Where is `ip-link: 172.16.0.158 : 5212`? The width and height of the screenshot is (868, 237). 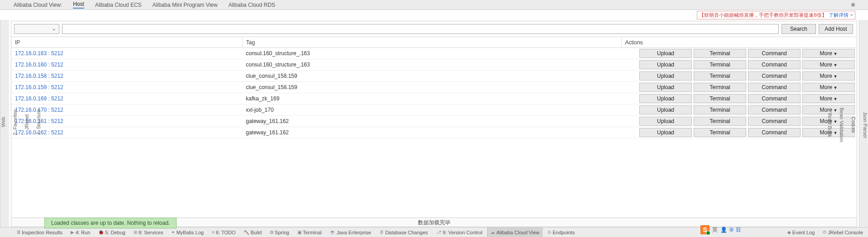 ip-link: 172.16.0.158 : 5212 is located at coordinates (39, 76).